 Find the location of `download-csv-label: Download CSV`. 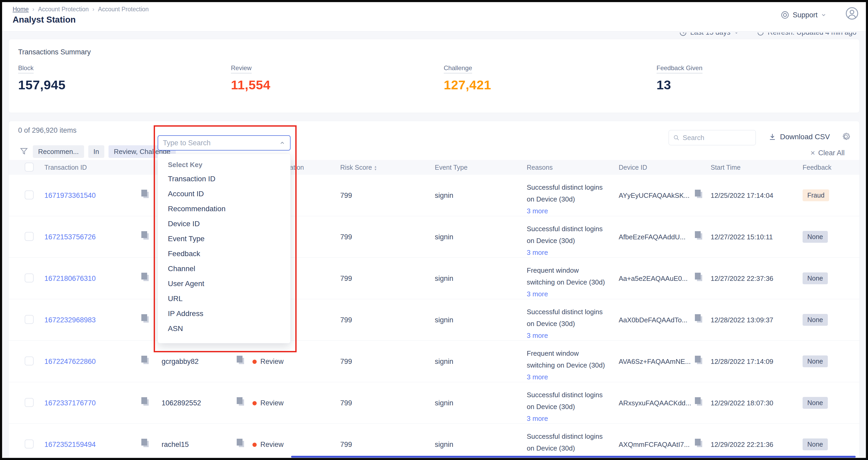

download-csv-label: Download CSV is located at coordinates (805, 137).